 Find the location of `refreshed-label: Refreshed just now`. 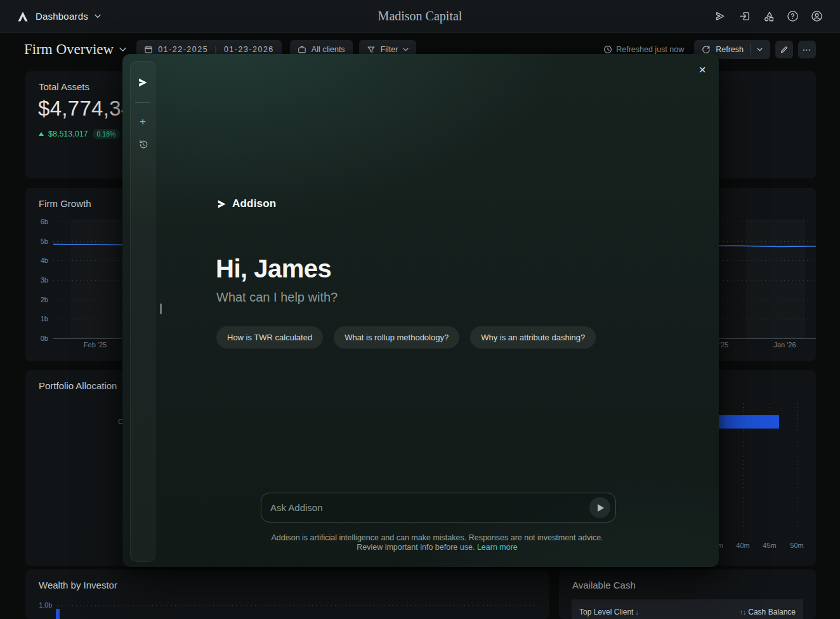

refreshed-label: Refreshed just now is located at coordinates (650, 50).